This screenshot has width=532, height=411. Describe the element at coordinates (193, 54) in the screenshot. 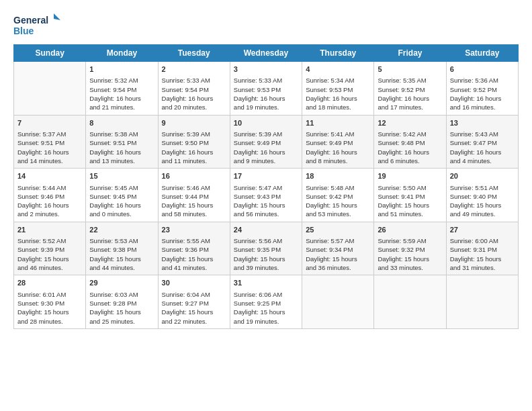

I see `col-header-tuesday: Tuesday` at that location.